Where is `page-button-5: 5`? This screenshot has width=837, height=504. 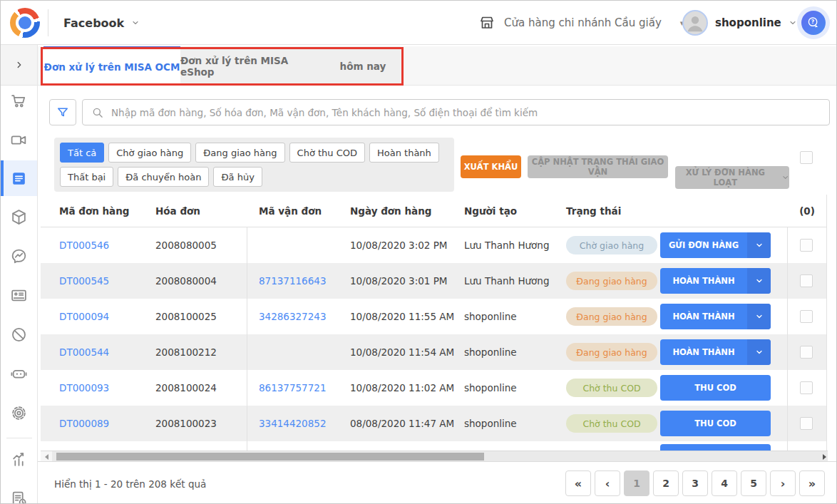 page-button-5: 5 is located at coordinates (754, 483).